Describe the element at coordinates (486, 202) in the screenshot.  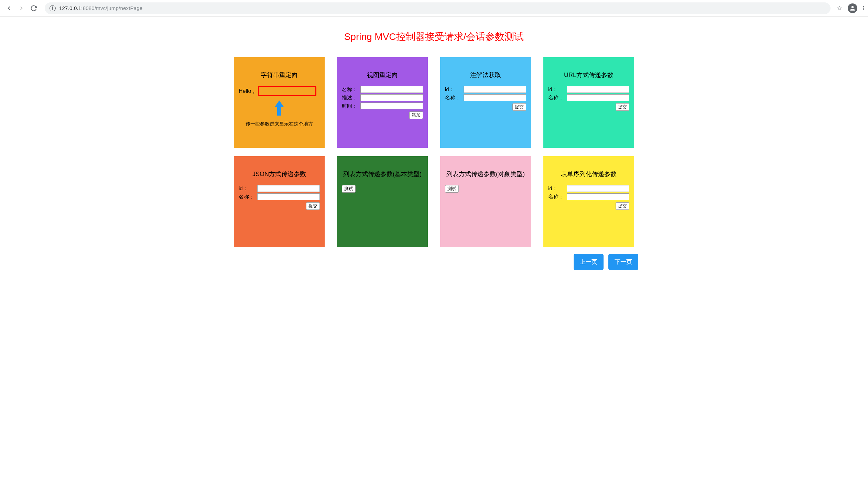
I see `card-list-object: 列表方式传递参数(对象类型) 测试` at that location.